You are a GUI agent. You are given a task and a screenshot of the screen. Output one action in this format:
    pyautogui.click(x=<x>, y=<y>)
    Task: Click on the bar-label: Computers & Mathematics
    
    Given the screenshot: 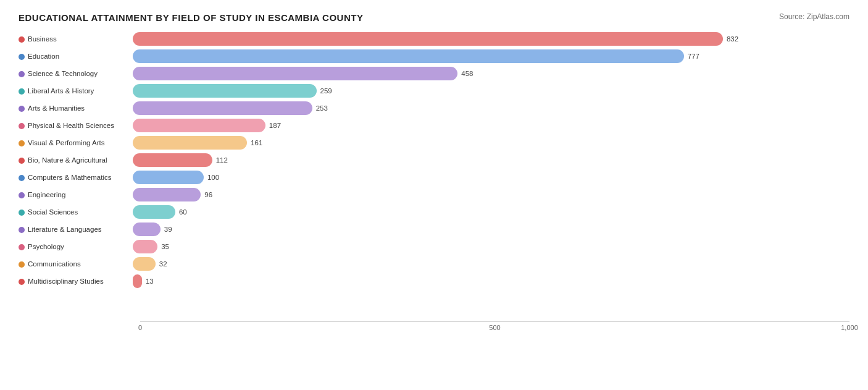 What is the action you would take?
    pyautogui.click(x=75, y=177)
    